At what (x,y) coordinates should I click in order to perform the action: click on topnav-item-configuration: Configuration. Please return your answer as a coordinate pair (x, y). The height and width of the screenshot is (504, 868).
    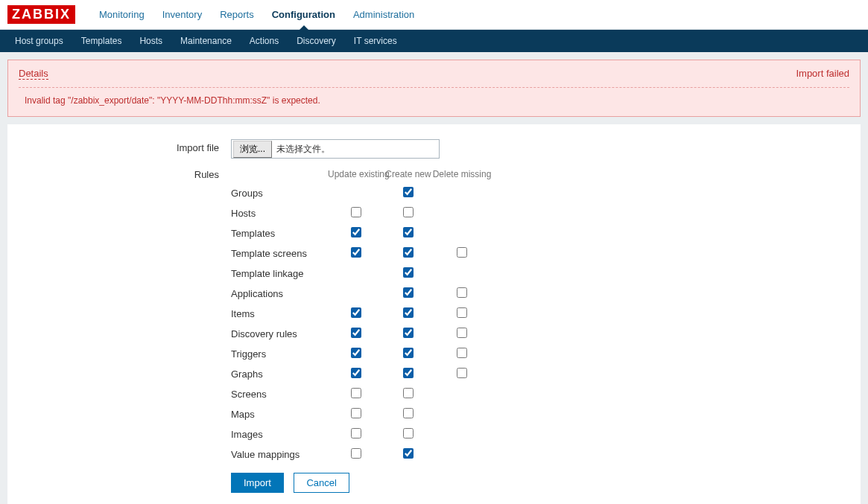
    Looking at the image, I should click on (304, 15).